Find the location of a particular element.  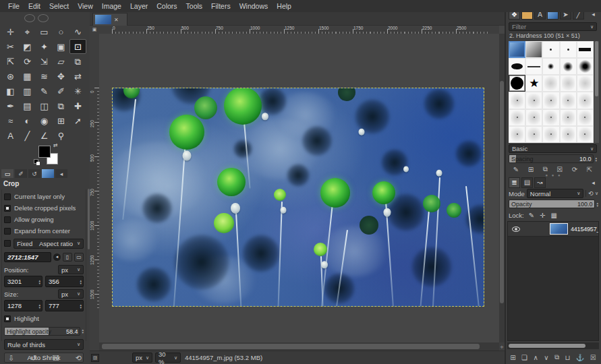

tool-align: ⌖ is located at coordinates (27, 32).